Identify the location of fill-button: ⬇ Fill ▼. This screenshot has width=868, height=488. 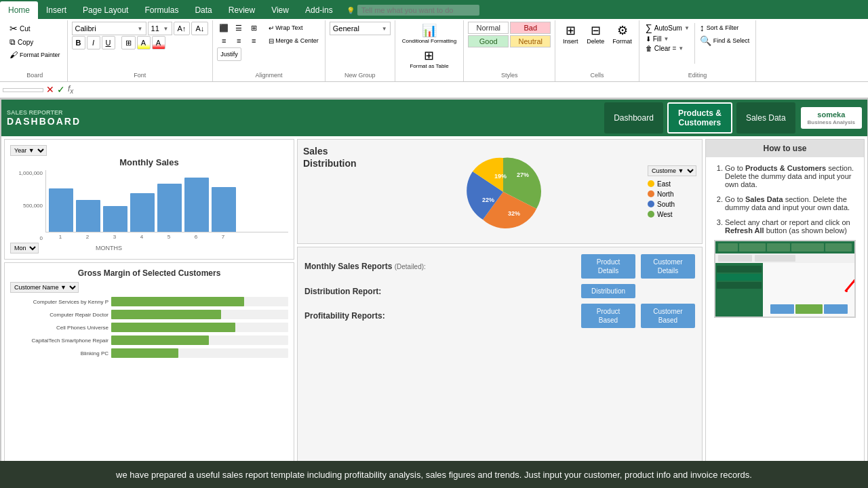
(667, 39).